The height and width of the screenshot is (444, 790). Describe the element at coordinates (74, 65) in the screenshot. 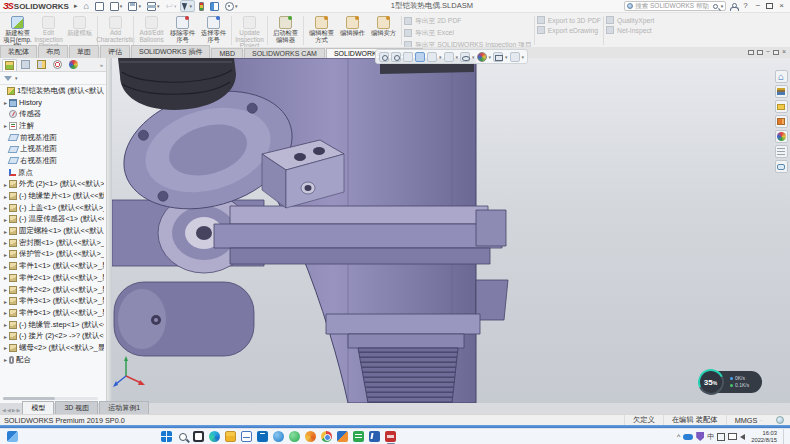

I see `displaymanager-tab` at that location.